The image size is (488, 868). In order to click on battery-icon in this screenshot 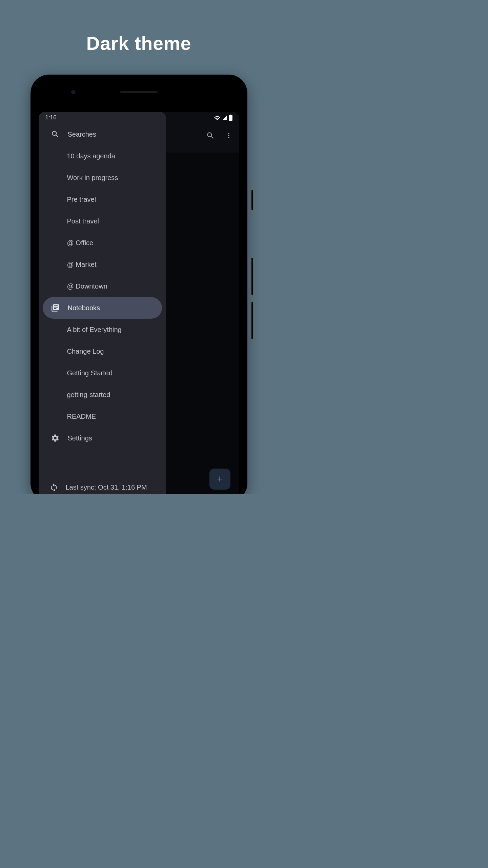, I will do `click(230, 118)`.